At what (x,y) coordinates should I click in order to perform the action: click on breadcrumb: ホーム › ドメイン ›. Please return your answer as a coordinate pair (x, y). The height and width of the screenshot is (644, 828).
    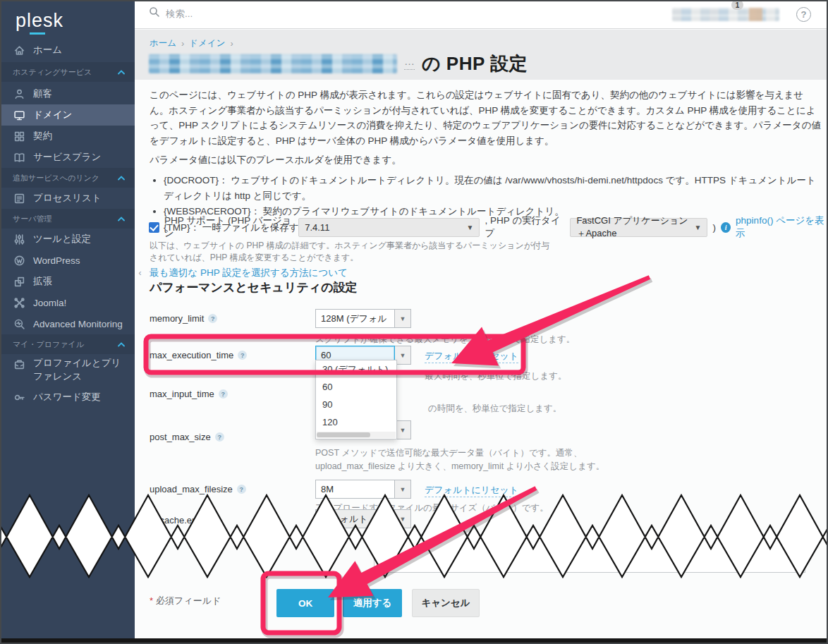
    Looking at the image, I should click on (192, 44).